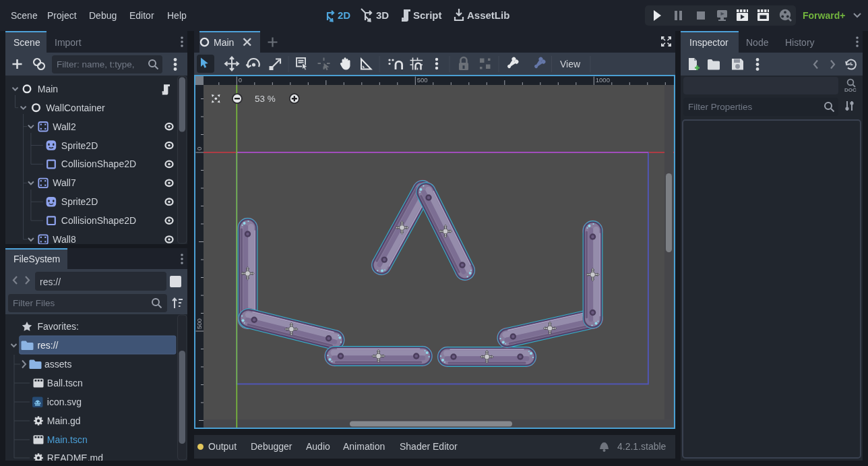  I want to click on svg-text: 1000, so click(602, 80).